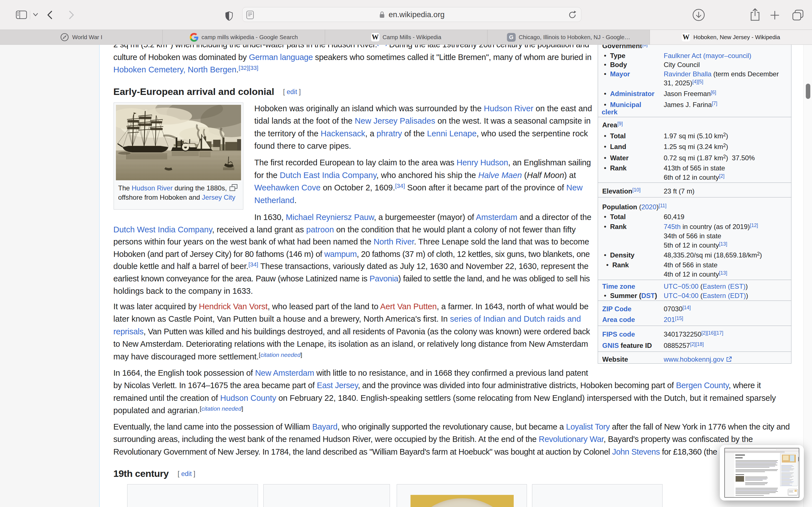 This screenshot has height=507, width=812. What do you see at coordinates (81, 37) in the screenshot?
I see `tab-world-war-i: World War I` at bounding box center [81, 37].